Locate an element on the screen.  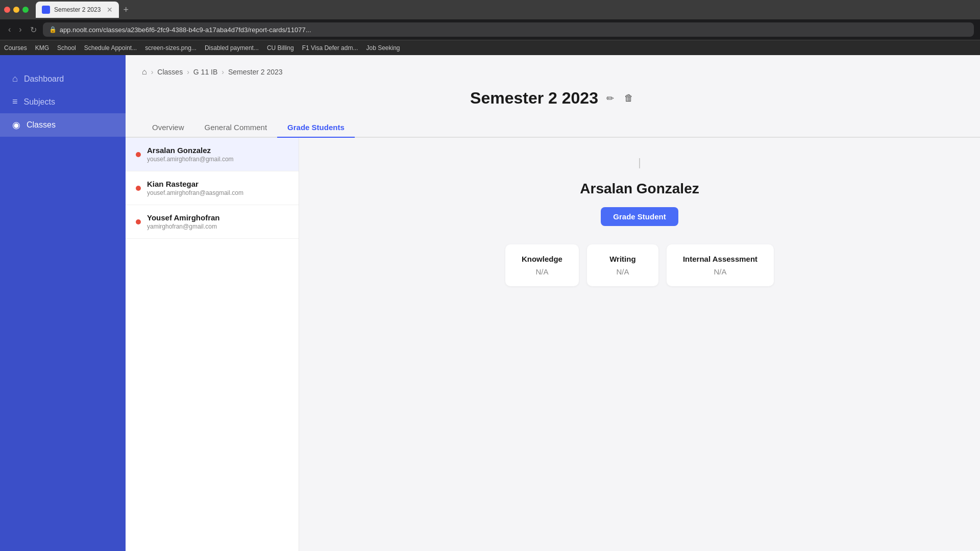
sidebar-label-dashboard: Dashboard is located at coordinates (44, 79).